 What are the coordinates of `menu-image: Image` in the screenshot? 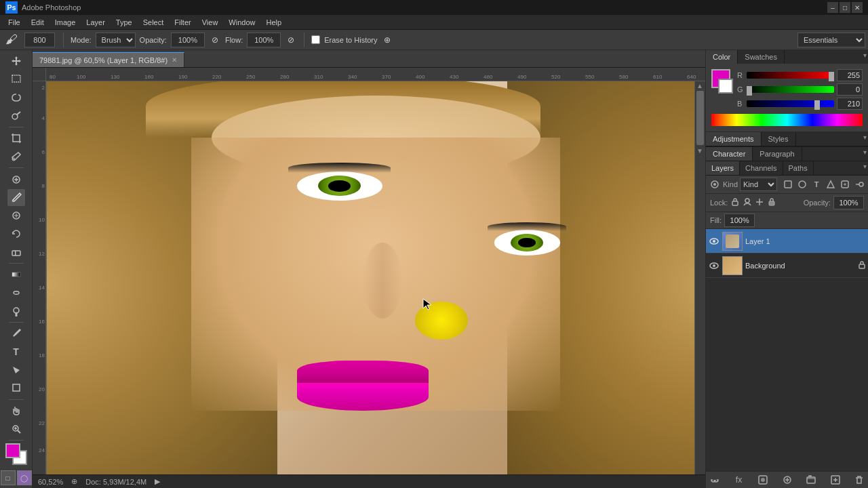 It's located at (65, 22).